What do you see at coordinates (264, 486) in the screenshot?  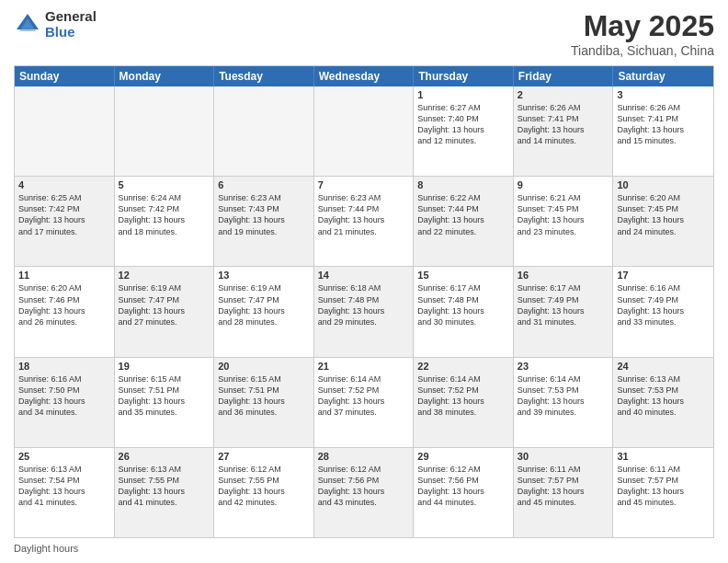 I see `day-info: Sunrise: 6:12 AMSunset: 7:55 PMDaylight:…` at bounding box center [264, 486].